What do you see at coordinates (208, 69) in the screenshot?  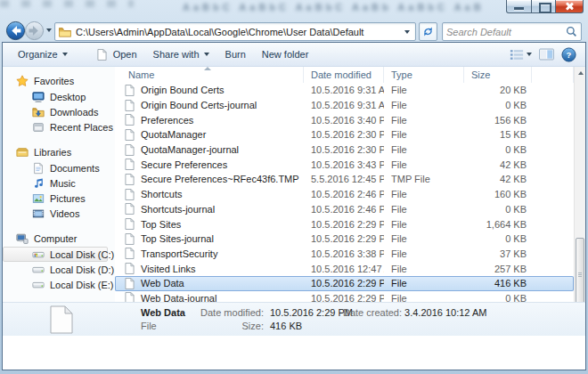 I see `sort-ascending-icon` at bounding box center [208, 69].